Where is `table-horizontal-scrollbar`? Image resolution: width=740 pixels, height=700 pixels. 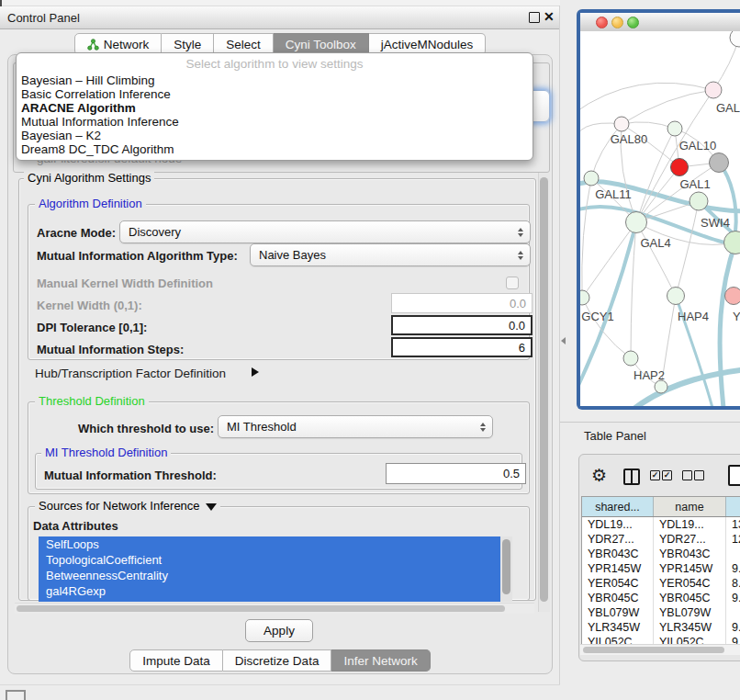
table-horizontal-scrollbar is located at coordinates (660, 649).